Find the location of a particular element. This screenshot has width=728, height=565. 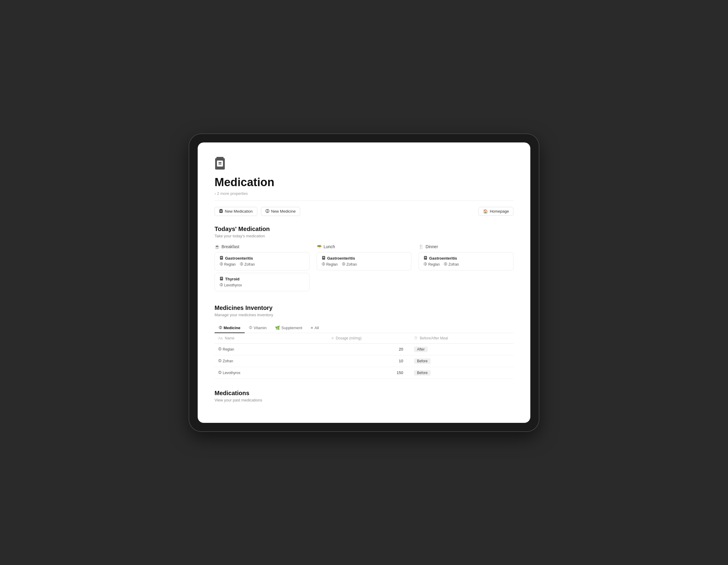

lunch-gastroenteritis-card: Gastroenteritis Reglan is located at coordinates (364, 261).